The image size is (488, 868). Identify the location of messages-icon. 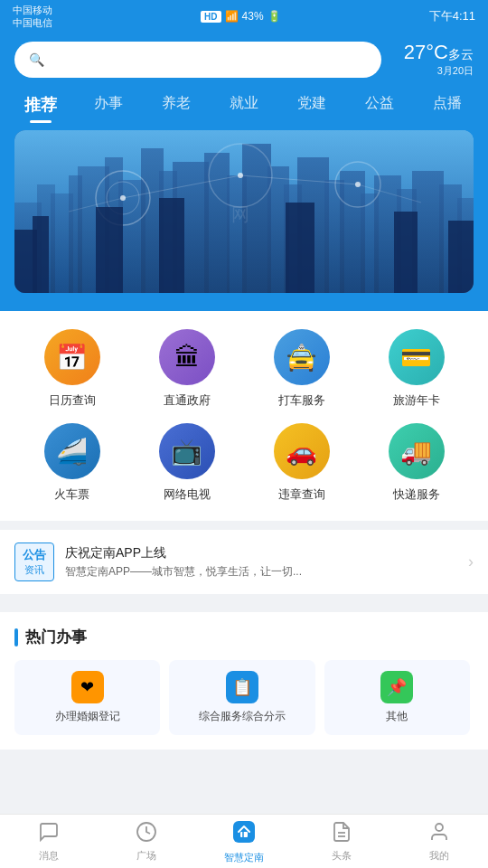
(49, 834).